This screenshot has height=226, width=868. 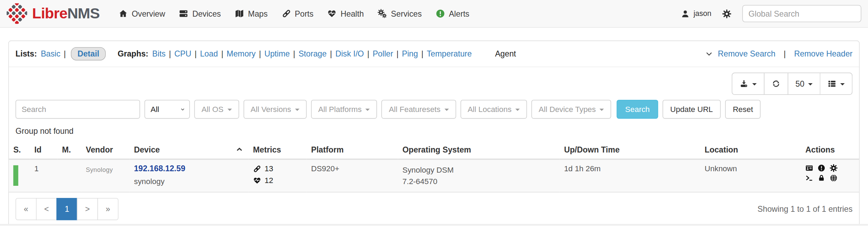 I want to click on remove-search-link: Remove Search, so click(x=747, y=54).